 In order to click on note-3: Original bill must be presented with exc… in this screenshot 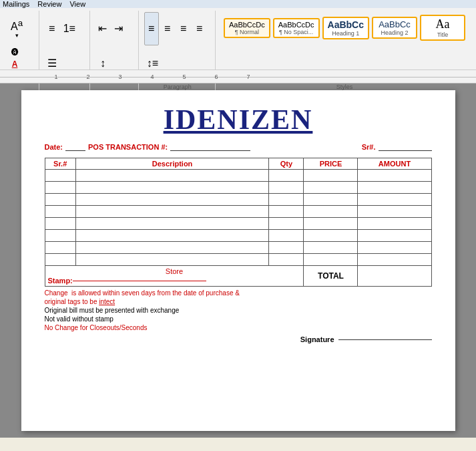, I will do `click(238, 310)`.